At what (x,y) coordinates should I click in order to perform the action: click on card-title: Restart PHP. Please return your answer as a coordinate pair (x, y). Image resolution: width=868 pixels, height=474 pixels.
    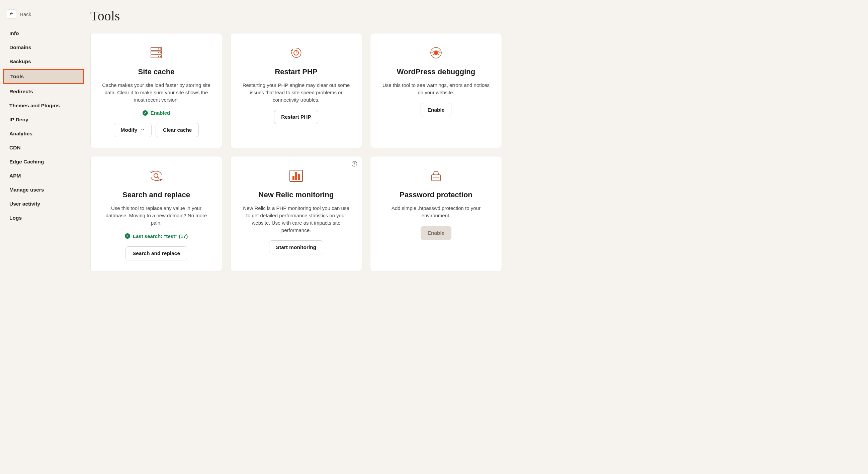
    Looking at the image, I should click on (296, 72).